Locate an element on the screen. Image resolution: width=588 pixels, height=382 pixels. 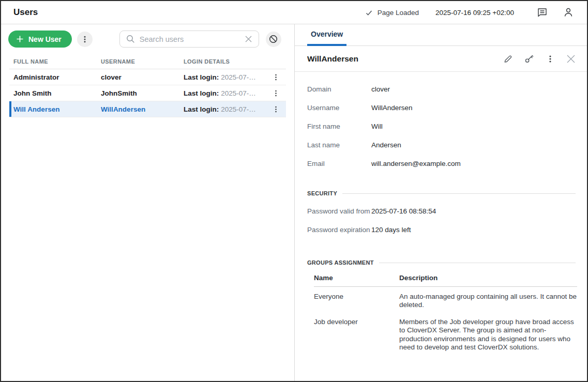
field-value: 2025-07-16 08:58:54 is located at coordinates (403, 211).